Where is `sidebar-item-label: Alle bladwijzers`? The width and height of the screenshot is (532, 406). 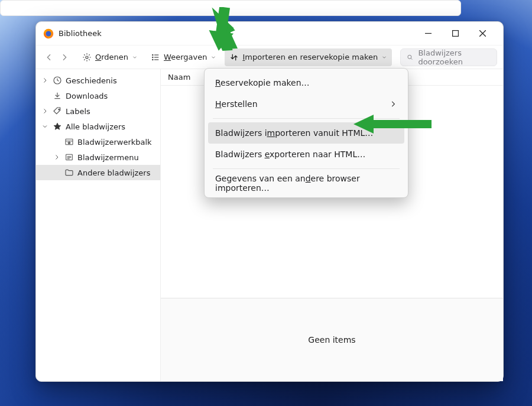
sidebar-item-label: Alle bladwijzers is located at coordinates (96, 126).